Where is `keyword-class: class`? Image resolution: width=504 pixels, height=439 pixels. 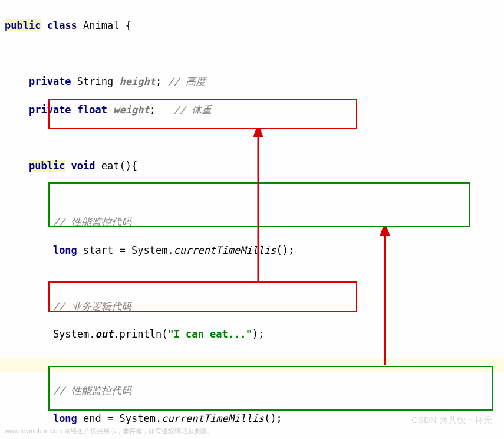
keyword-class: class is located at coordinates (62, 25).